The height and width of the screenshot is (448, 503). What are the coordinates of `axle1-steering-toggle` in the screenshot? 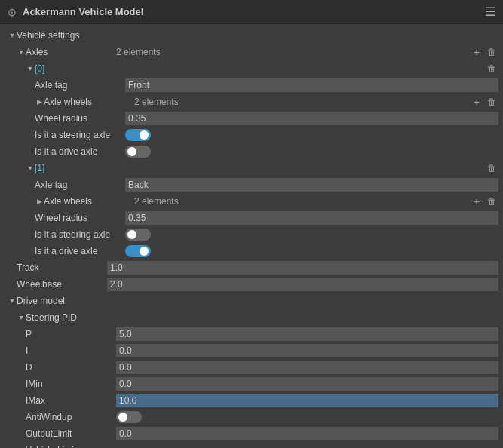 It's located at (138, 235).